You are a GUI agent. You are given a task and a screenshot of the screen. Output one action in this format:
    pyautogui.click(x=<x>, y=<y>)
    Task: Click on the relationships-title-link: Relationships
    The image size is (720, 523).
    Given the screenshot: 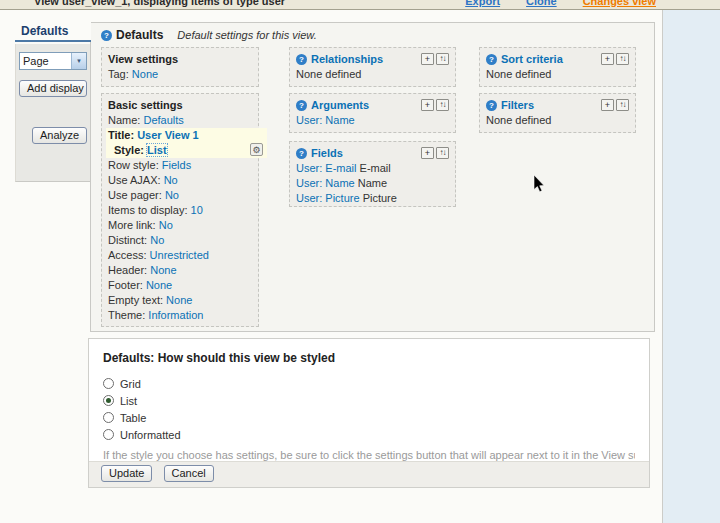 What is the action you would take?
    pyautogui.click(x=347, y=59)
    